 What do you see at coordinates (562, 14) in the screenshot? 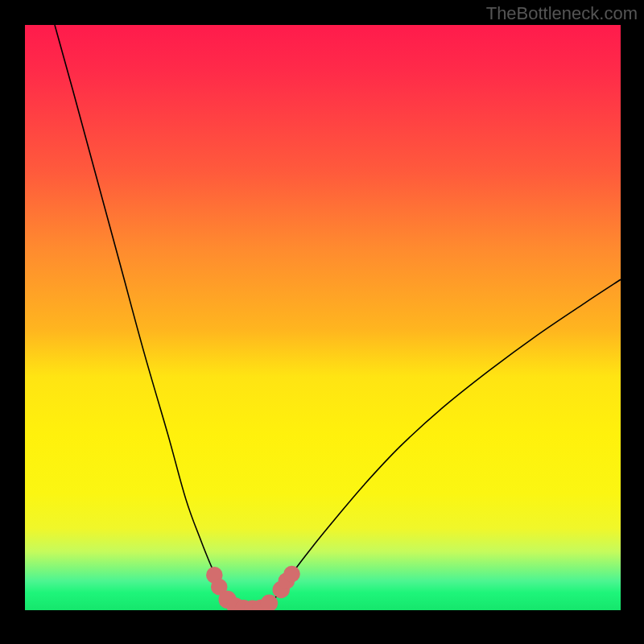
I see `watermark-text: TheBottleneck.com` at bounding box center [562, 14].